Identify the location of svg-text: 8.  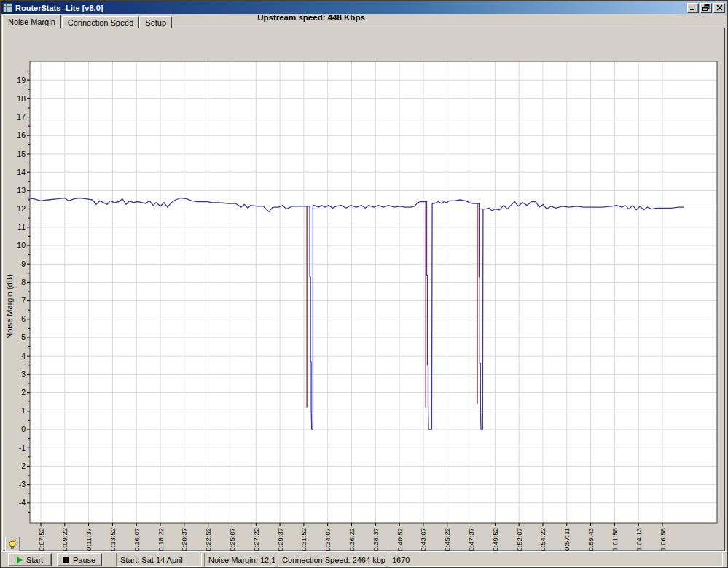
(23, 282).